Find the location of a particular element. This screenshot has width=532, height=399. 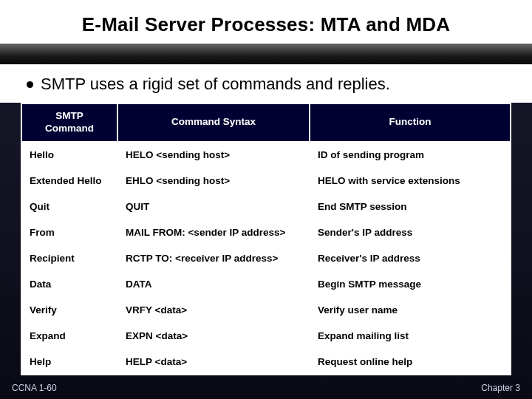

footer: CCNA 1-60 Chapter 3 is located at coordinates (266, 388).